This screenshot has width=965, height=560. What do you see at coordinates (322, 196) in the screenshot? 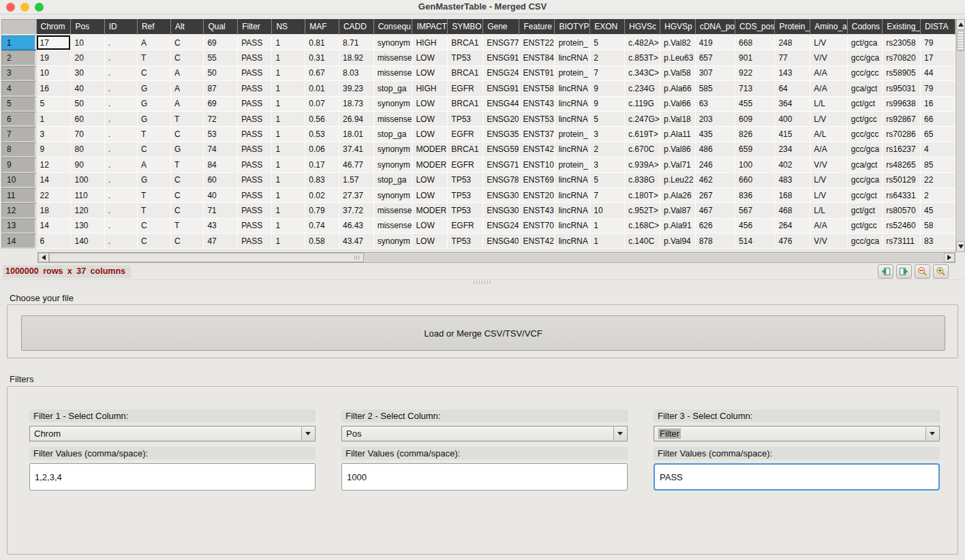
I see `table-cell: 0.02` at bounding box center [322, 196].